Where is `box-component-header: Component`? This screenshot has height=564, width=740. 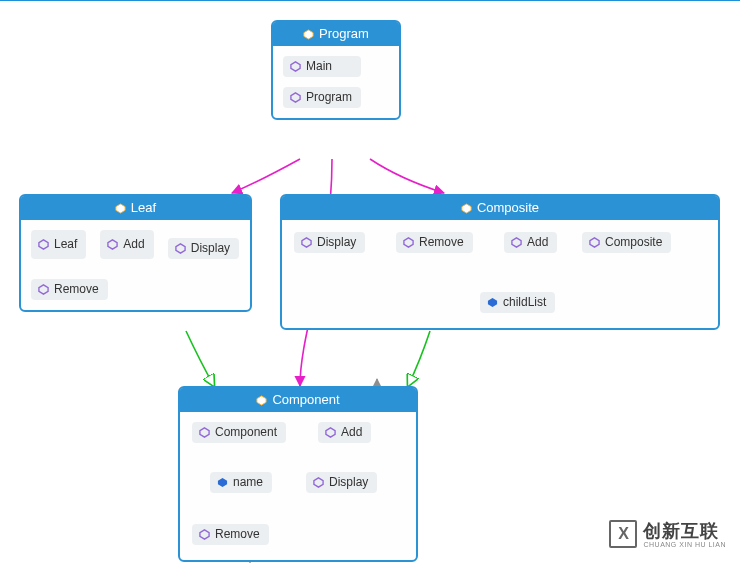 box-component-header: Component is located at coordinates (298, 400).